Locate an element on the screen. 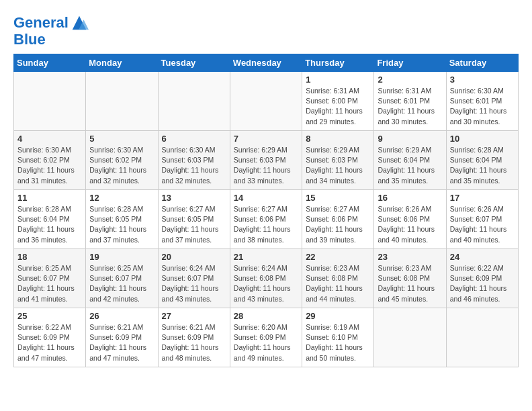  calendar-week-row: 18Sunrise: 6:25 AM Sunset: 6:07 PM Dayli… is located at coordinates (266, 279).